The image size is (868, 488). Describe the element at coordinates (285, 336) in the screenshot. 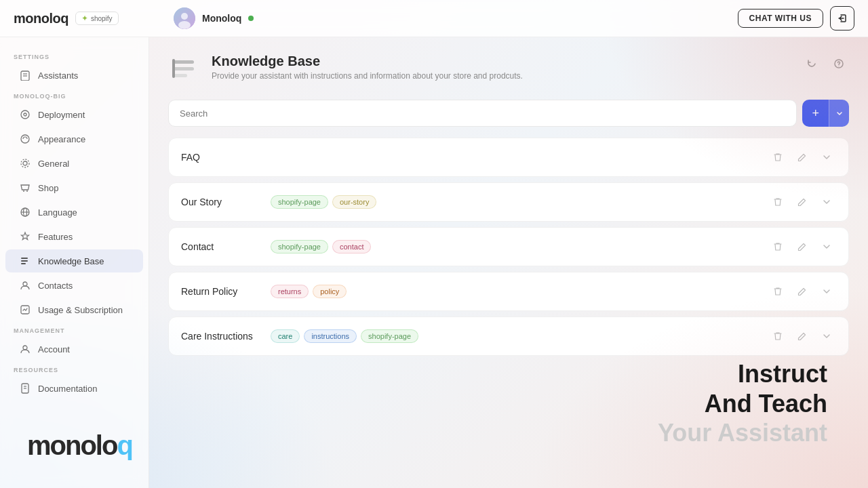

I see `tag: care` at that location.